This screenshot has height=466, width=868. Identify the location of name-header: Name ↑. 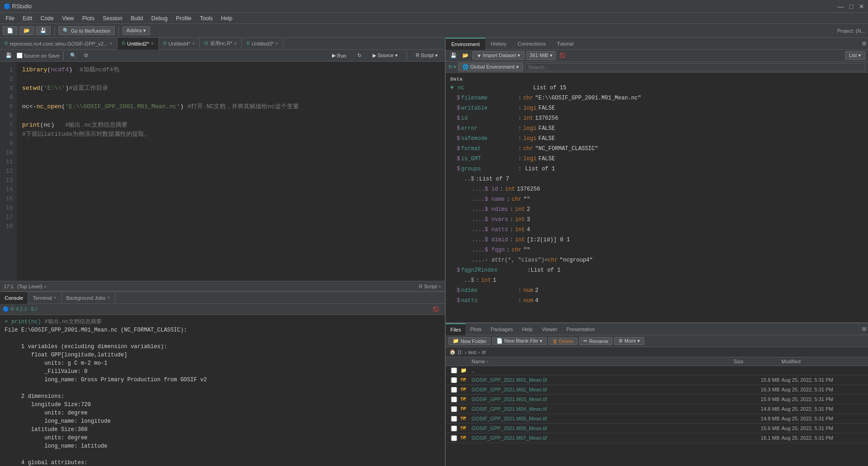
(601, 361).